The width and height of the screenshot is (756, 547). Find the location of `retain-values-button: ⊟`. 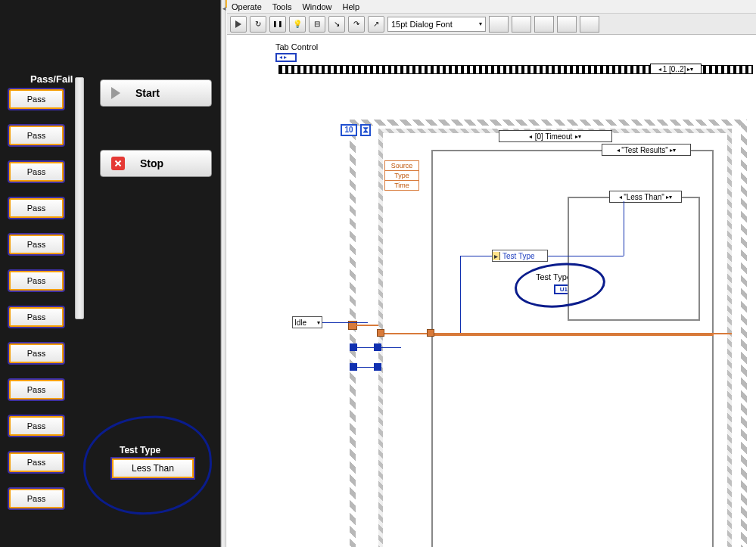

retain-values-button: ⊟ is located at coordinates (317, 24).